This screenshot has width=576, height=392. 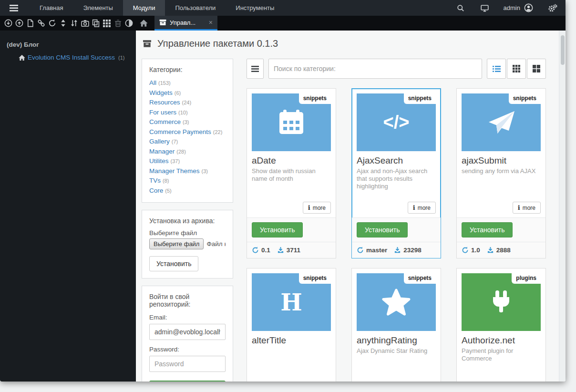 What do you see at coordinates (174, 264) in the screenshot?
I see `archive-install-button: Установить` at bounding box center [174, 264].